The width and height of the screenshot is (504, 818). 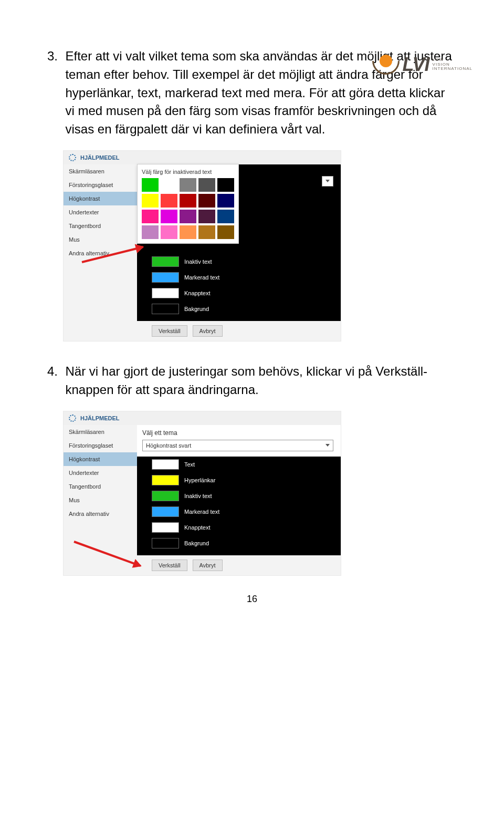 I want to click on list-number: 4., so click(x=55, y=372).